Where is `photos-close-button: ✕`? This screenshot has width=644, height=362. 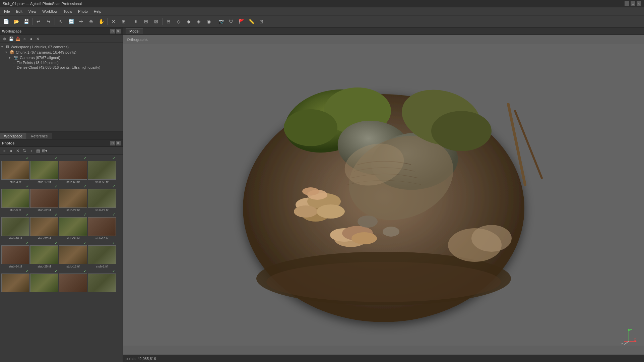
photos-close-button: ✕ is located at coordinates (118, 143).